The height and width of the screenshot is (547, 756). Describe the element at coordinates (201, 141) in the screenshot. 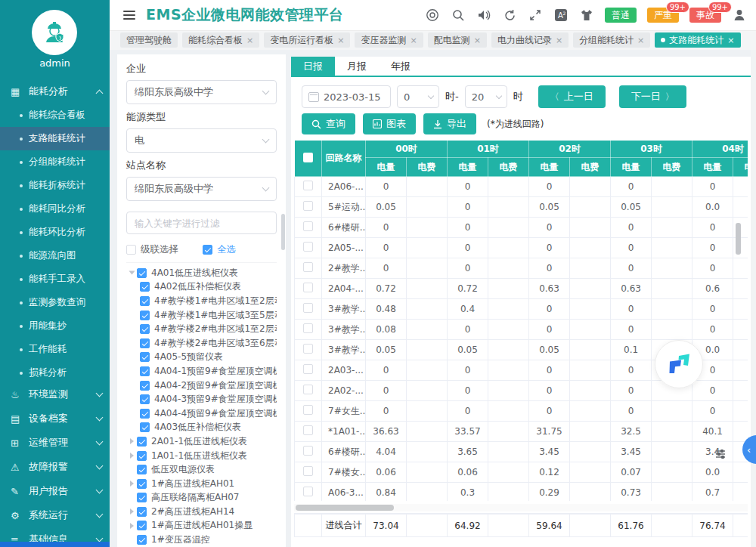

I see `energy-type-select: 电` at that location.